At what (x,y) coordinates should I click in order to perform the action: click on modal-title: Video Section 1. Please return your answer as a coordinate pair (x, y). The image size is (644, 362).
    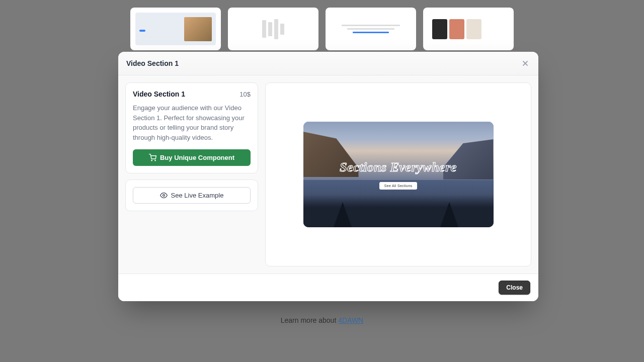
    Looking at the image, I should click on (152, 63).